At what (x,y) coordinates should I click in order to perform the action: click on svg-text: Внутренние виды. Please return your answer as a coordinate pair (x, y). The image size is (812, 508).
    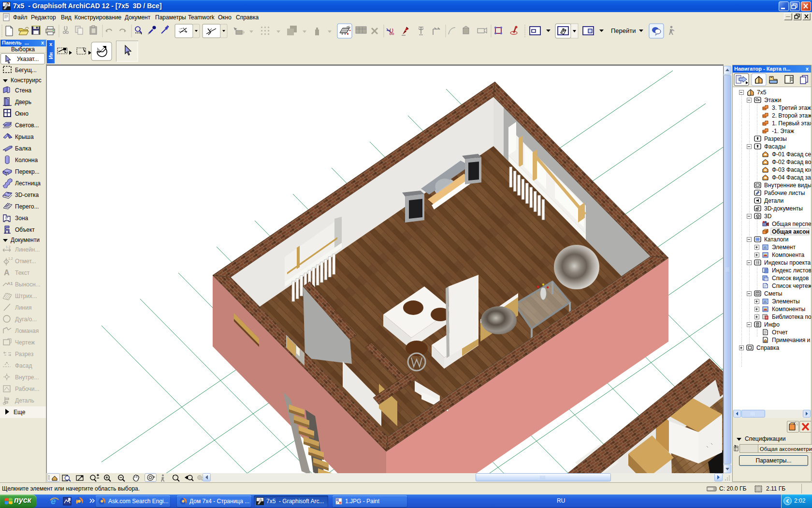
    Looking at the image, I should click on (788, 185).